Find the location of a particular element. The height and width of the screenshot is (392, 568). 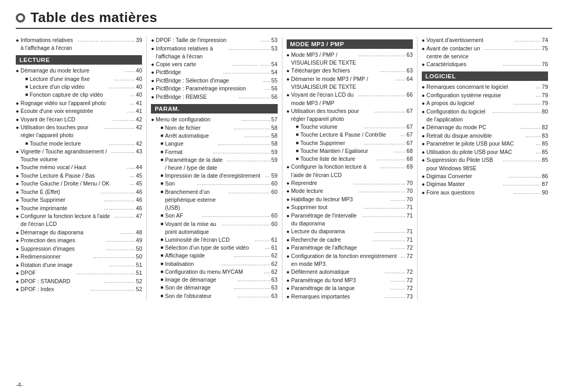

list-item: ●Voyant de l'écran LCD du mode MP3 / PMP… is located at coordinates (350, 99).